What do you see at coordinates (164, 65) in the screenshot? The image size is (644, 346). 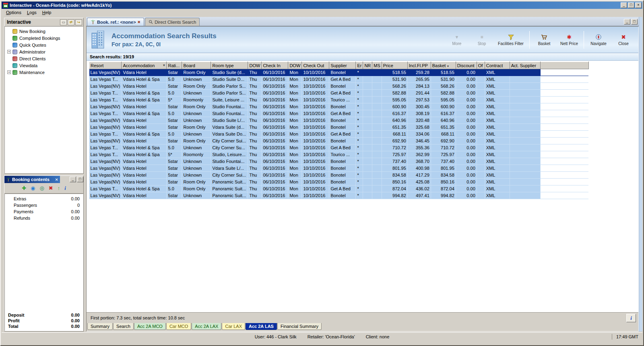 I see `filter-funnel-icon: ▼` at bounding box center [164, 65].